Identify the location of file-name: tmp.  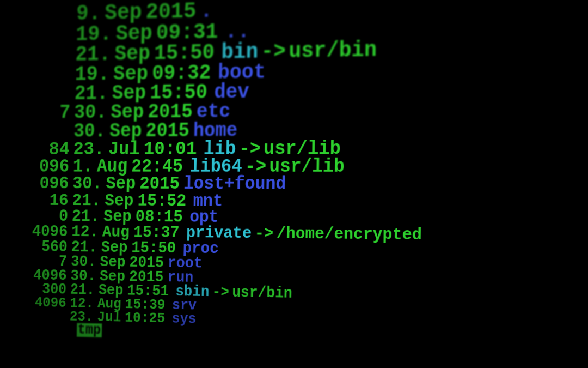
(89, 330).